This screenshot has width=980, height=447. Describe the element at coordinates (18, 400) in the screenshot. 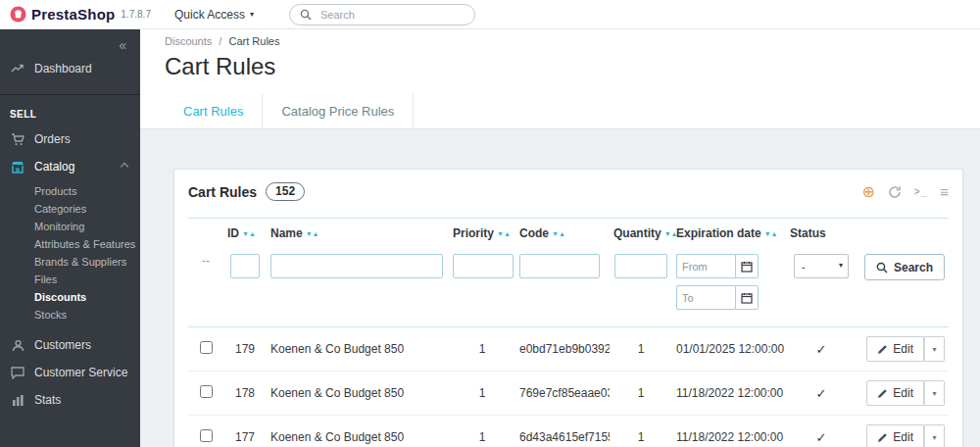

I see `bar-chart-icon` at that location.